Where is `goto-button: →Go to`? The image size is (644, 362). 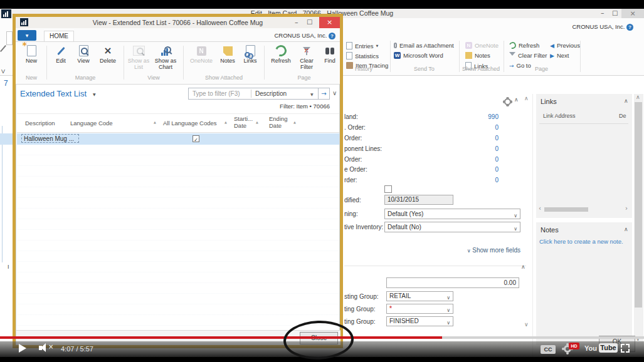 goto-button: →Go to is located at coordinates (520, 65).